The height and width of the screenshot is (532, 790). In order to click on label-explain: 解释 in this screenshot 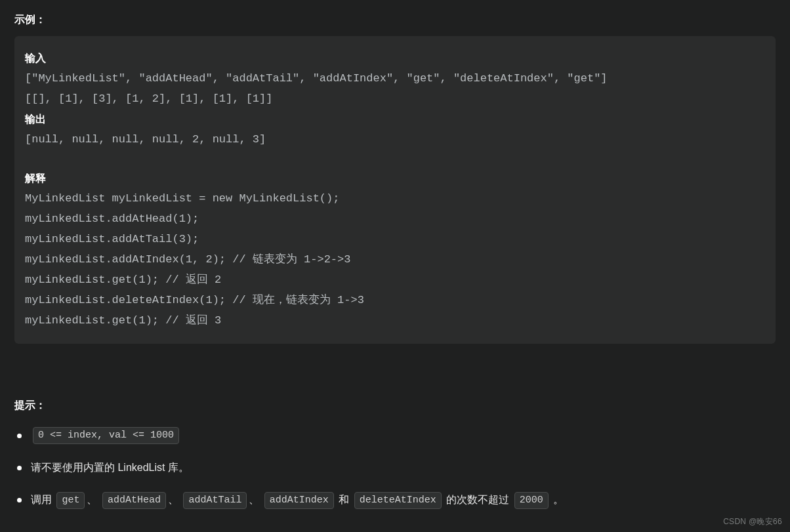, I will do `click(395, 178)`.